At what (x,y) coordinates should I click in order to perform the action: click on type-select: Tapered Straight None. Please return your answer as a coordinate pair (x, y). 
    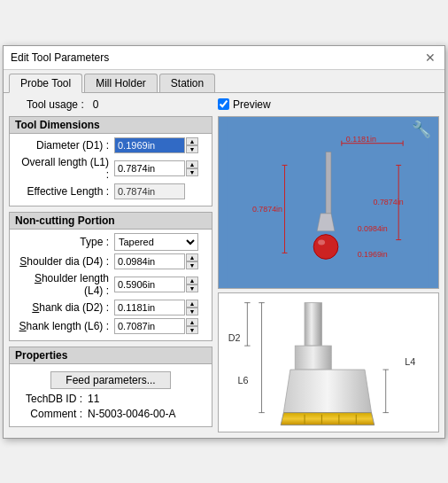
    Looking at the image, I should click on (156, 242).